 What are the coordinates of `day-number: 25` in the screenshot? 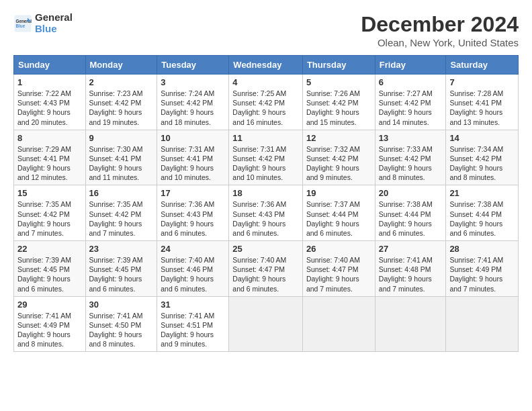 It's located at (266, 248).